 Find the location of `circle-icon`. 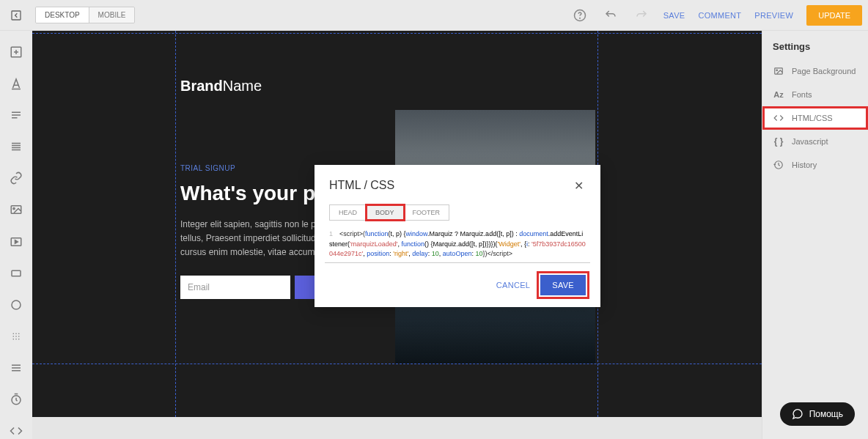

circle-icon is located at coordinates (16, 305).